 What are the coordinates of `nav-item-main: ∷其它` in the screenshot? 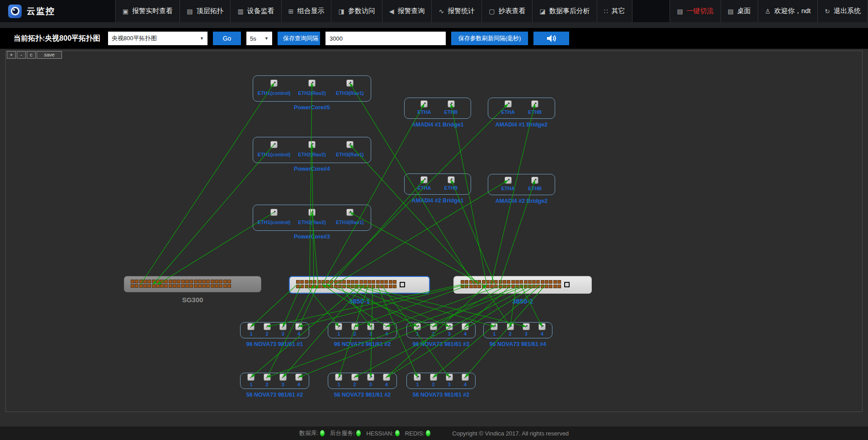 It's located at (615, 11).